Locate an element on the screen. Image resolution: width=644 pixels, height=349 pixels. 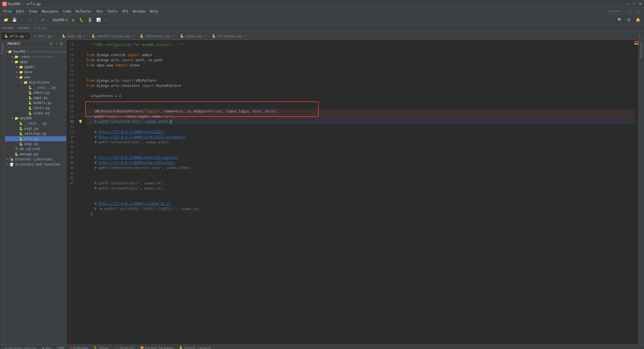
sidebar-gear-button: ⚙ is located at coordinates (62, 44).